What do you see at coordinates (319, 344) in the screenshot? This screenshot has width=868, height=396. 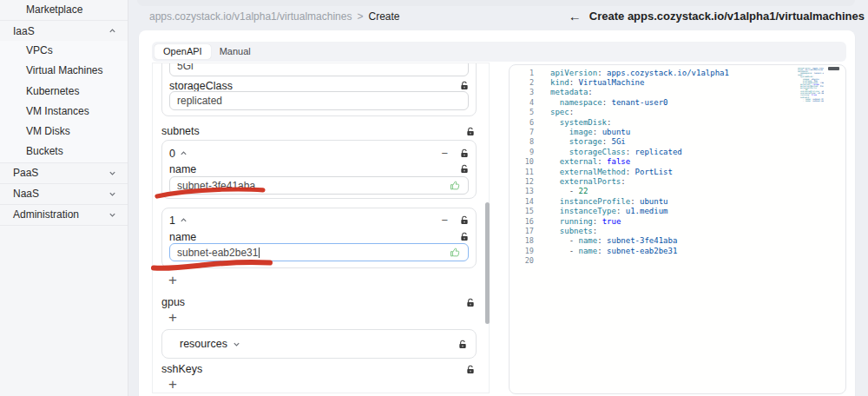 I see `resources-card: resources` at bounding box center [319, 344].